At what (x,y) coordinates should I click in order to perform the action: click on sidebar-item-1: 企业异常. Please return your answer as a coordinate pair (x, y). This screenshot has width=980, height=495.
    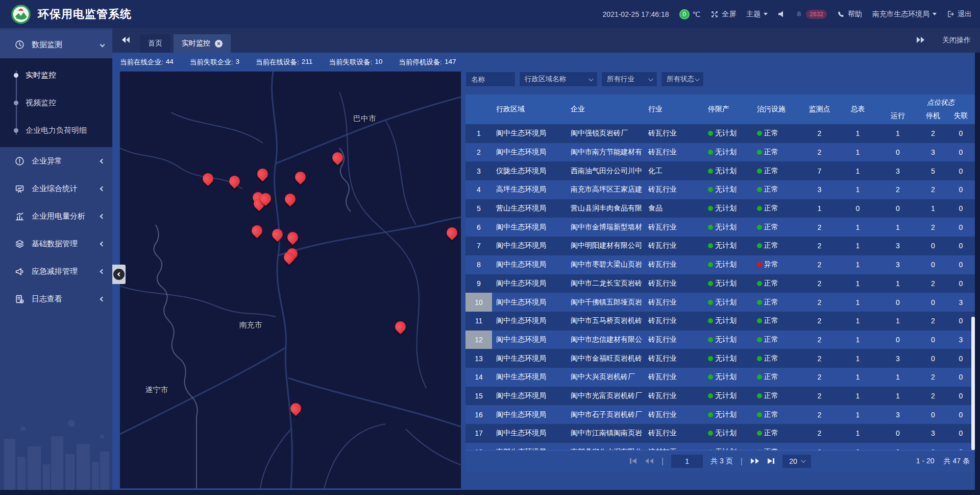
    Looking at the image, I should click on (56, 161).